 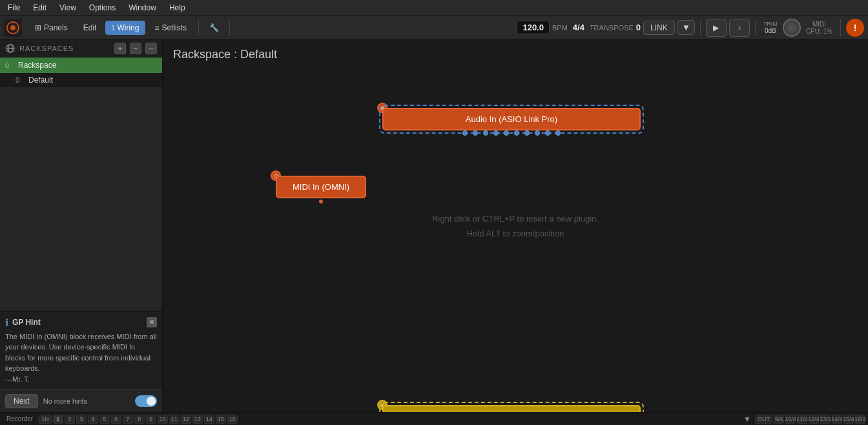 I want to click on audio-in-block: ⊗ Audio In (ASIO Link Pro), so click(x=512, y=119).